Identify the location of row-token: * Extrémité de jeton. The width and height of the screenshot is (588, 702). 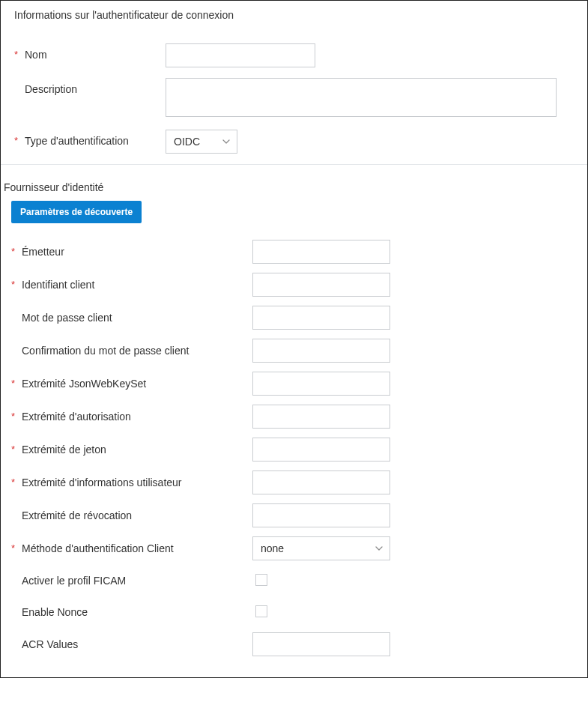
(294, 450).